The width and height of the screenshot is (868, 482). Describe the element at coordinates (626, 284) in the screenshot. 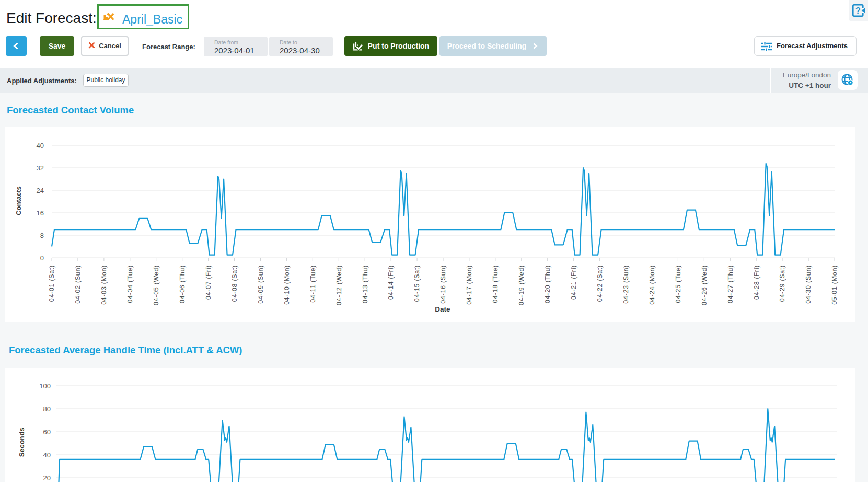

I see `svg-text: 04-23 (Sun)` at that location.